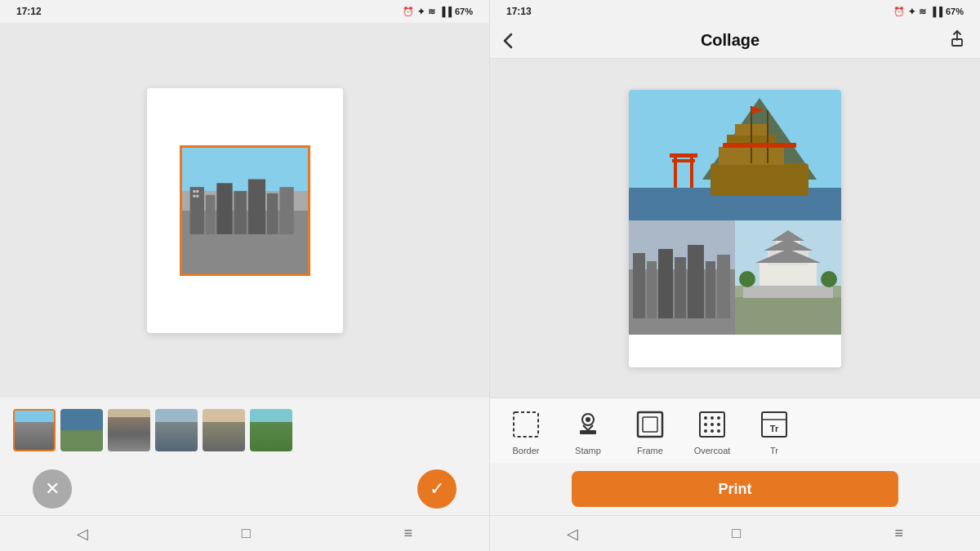  I want to click on trim-icon: Tr, so click(774, 424).